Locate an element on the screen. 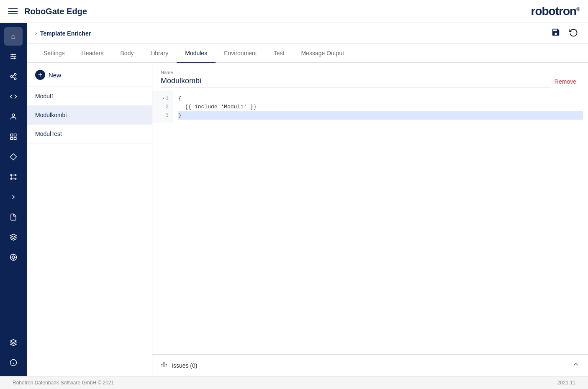 Image resolution: width=588 pixels, height=389 pixels. tab-settings: Settings is located at coordinates (54, 54).